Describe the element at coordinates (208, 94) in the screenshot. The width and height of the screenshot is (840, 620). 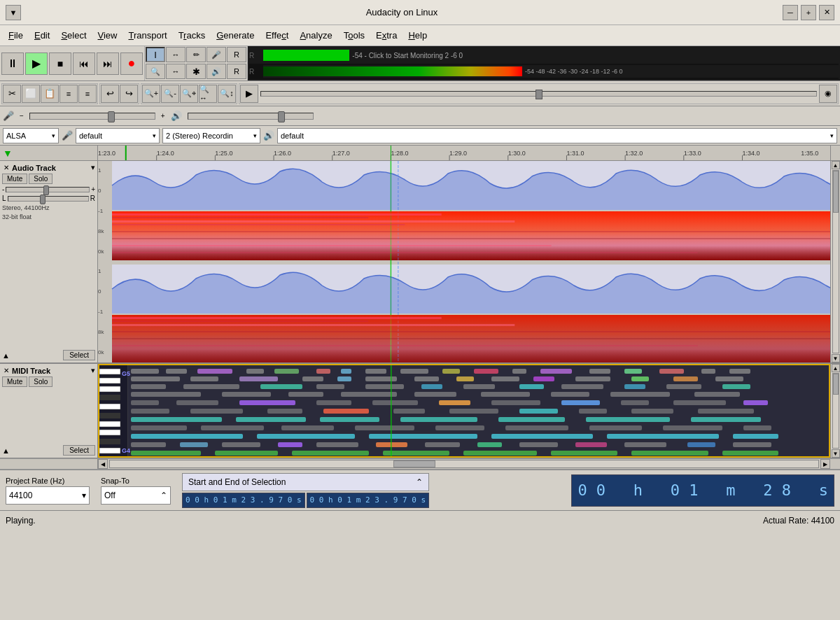
I see `zoom-fit-btn: 🔍↔` at that location.